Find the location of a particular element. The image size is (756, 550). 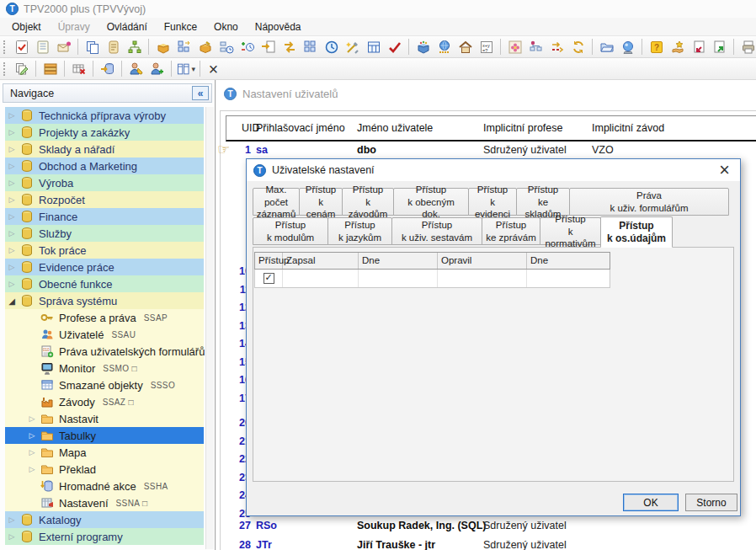

sidebar-item-prava-uzivatelskych-formularu: 010Práva uživatelských formulářů is located at coordinates (104, 351).